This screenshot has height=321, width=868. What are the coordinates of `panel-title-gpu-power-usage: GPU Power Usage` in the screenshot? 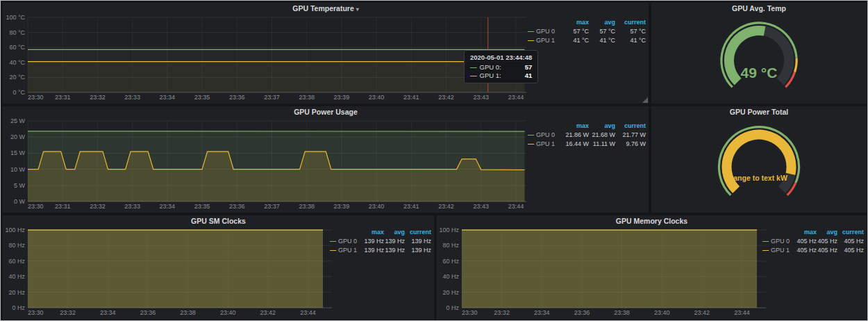 It's located at (326, 112).